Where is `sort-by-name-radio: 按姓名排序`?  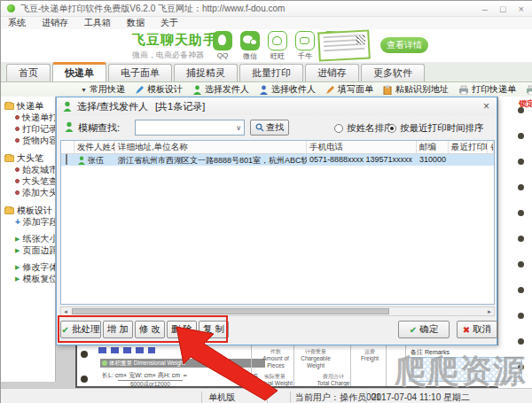
sort-by-name-radio: 按姓名排序 is located at coordinates (364, 128).